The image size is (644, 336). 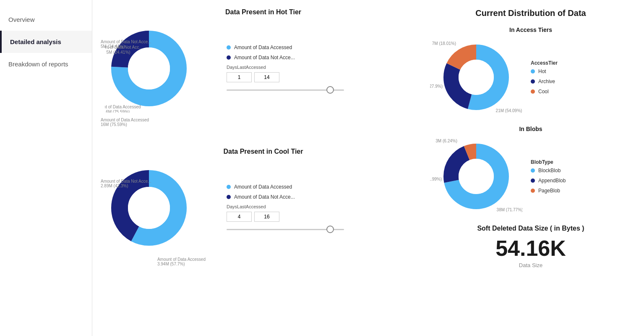 What do you see at coordinates (181, 262) in the screenshot?
I see `cool-accessed-label: Amount of Data Accessed 3.94M (57.7%)` at bounding box center [181, 262].